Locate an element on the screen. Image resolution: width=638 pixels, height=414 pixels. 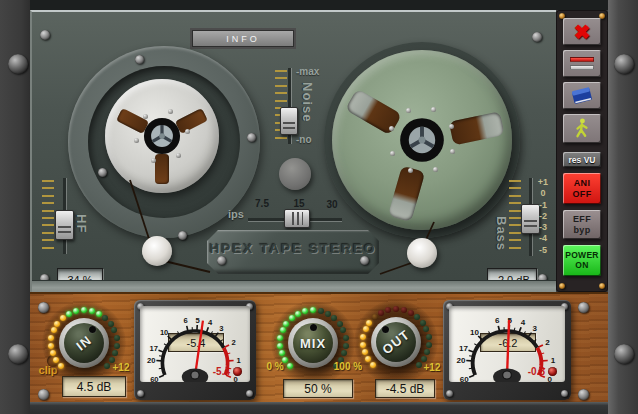
peak-value-left: -5.4 is located at coordinates (212, 372).